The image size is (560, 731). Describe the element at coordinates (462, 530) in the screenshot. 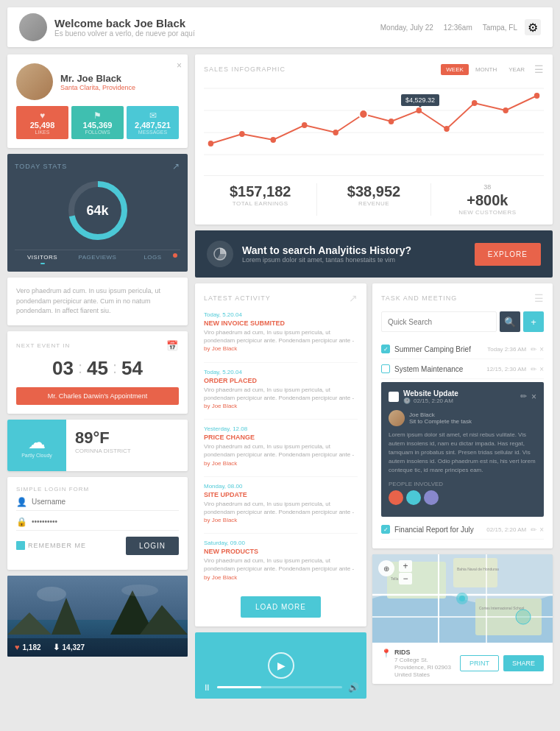

I see `list-item: Financial Report for July 02/15, 2:20 AM…` at that location.